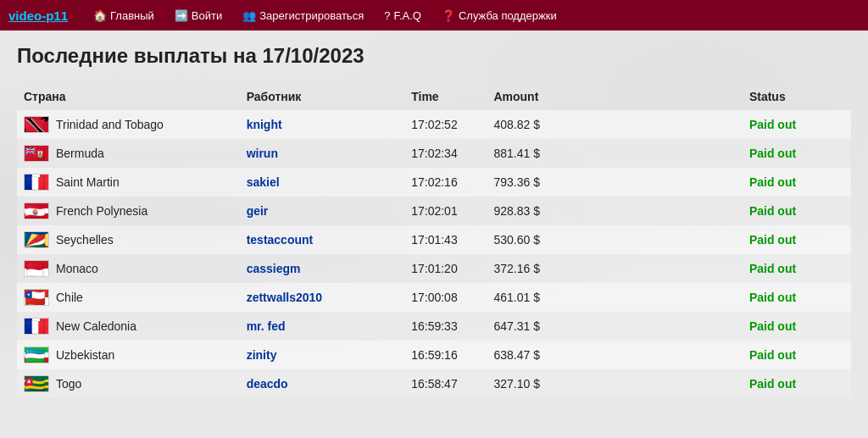 The image size is (868, 438). What do you see at coordinates (322, 182) in the screenshot?
I see `worker-cell: sakiel` at bounding box center [322, 182].